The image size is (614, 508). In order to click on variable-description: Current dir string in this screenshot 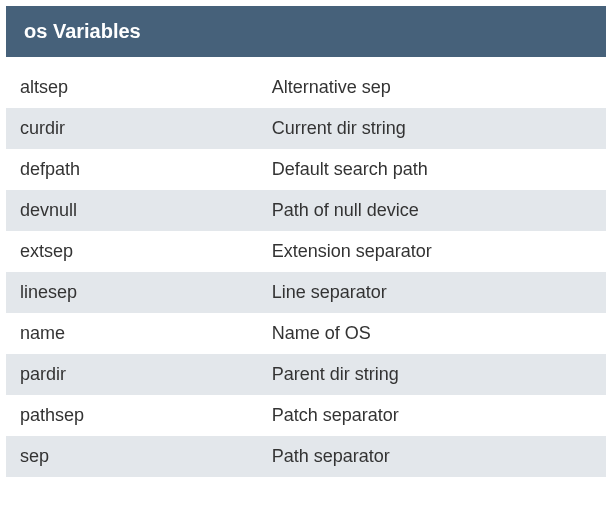, I will do `click(432, 128)`.